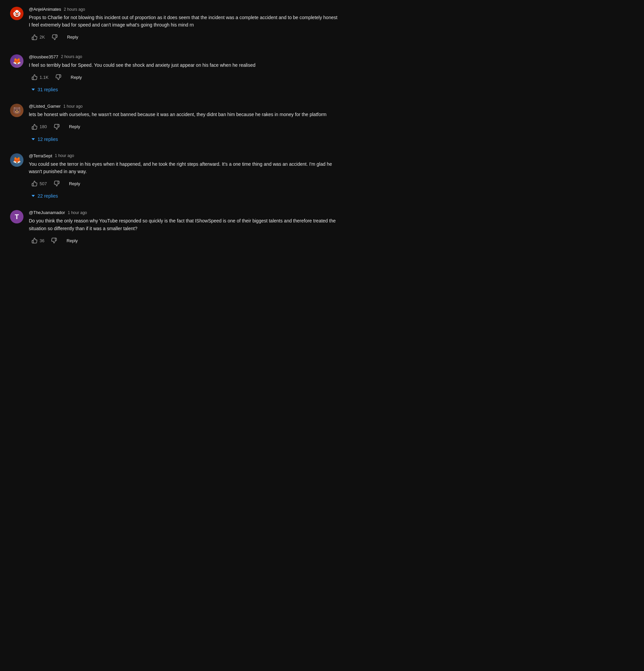 This screenshot has height=671, width=644. What do you see at coordinates (197, 106) in the screenshot?
I see `comment-header-listed: @Listed_Gamer 1 hour ago` at bounding box center [197, 106].